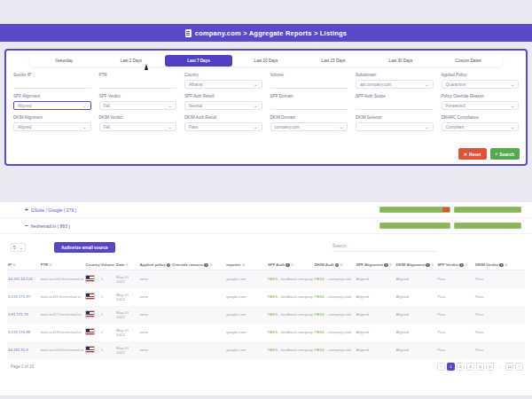  I want to click on filter-select-dkim-alignment: Aligned⌄, so click(52, 127).